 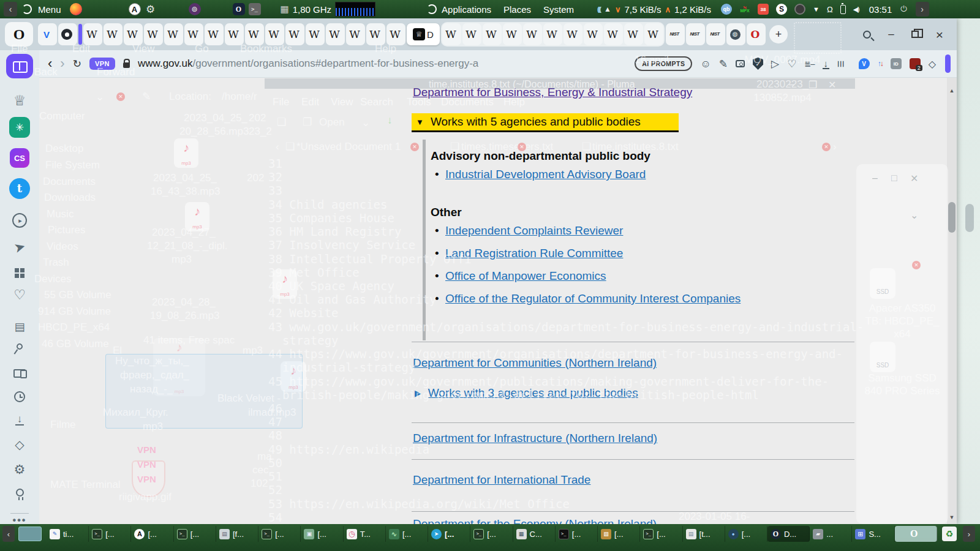 What do you see at coordinates (50, 64) in the screenshot?
I see `back-icon: ‹` at bounding box center [50, 64].